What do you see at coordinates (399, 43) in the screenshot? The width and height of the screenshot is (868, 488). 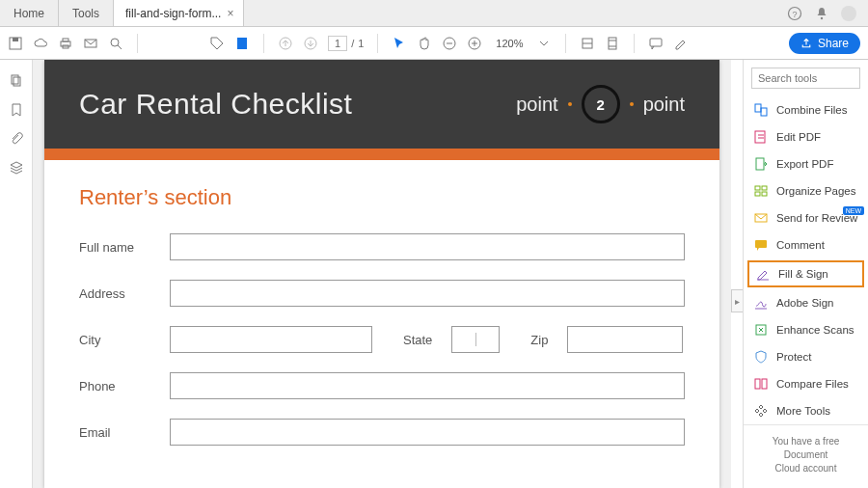 I see `pointer-icon` at bounding box center [399, 43].